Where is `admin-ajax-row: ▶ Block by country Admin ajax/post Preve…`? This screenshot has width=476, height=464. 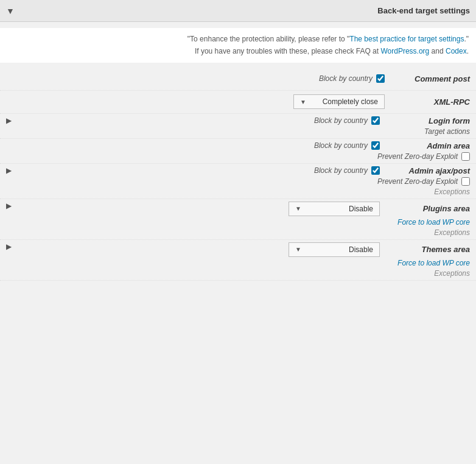 admin-ajax-row: ▶ Block by country Admin ajax/post Preve… is located at coordinates (238, 181).